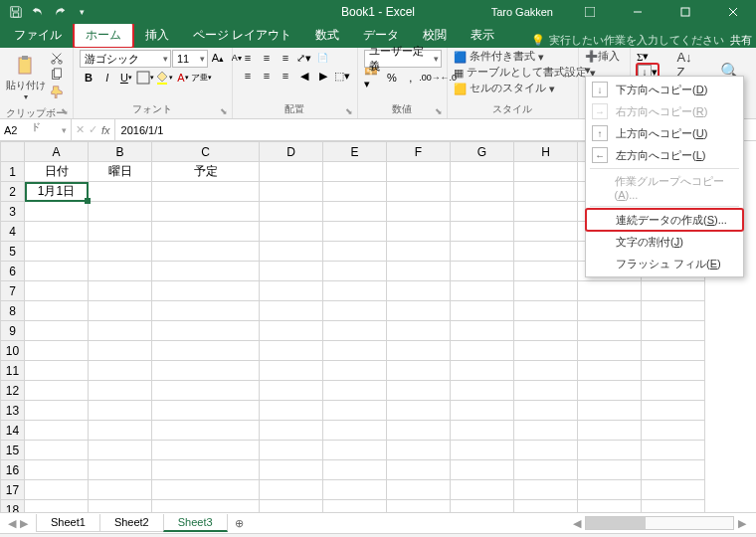 Image resolution: width=756 pixels, height=537 pixels. Describe the element at coordinates (628, 40) in the screenshot. I see `tell-me-box: 💡 実行したい作業を入力してください` at that location.